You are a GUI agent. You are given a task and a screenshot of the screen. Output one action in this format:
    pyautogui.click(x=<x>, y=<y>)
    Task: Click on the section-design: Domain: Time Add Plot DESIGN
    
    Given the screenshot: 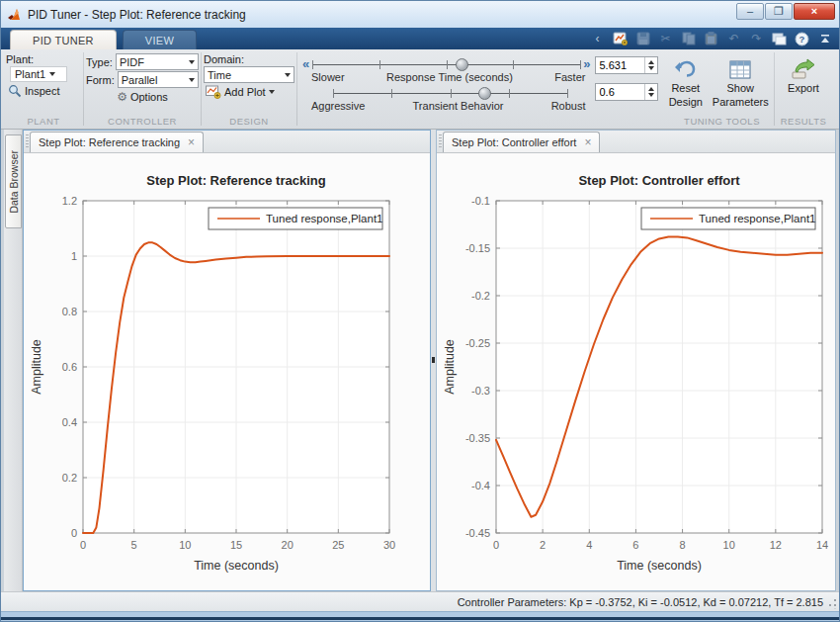 What is the action you would take?
    pyautogui.click(x=249, y=89)
    